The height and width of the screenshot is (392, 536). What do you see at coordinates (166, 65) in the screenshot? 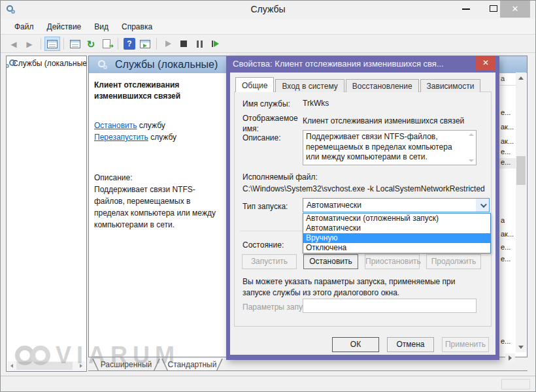
I see `services-header-title: Службы (локальные)` at bounding box center [166, 65].